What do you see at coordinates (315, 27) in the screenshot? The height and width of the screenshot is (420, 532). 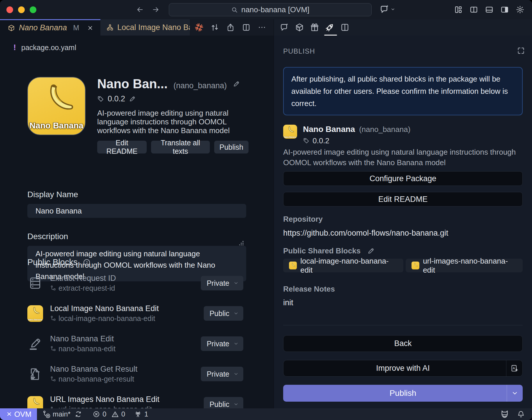 I see `gift-icon` at bounding box center [315, 27].